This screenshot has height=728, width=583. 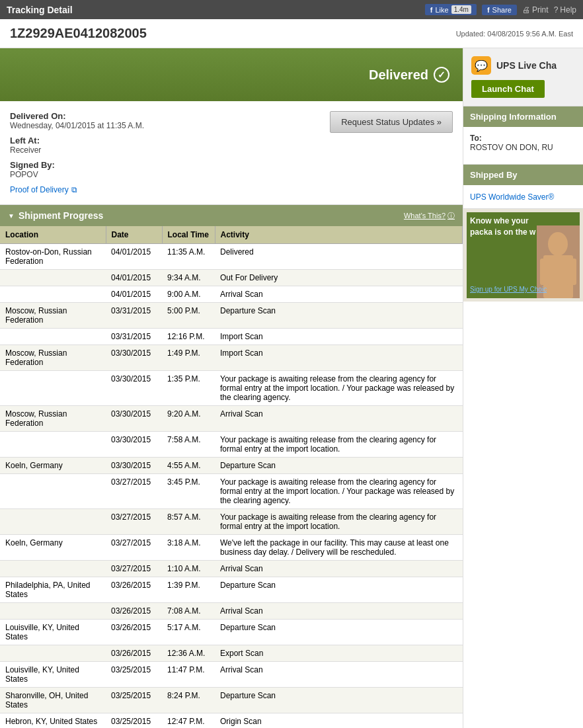 I want to click on delivered-banner: Delivered ✓, so click(x=231, y=75).